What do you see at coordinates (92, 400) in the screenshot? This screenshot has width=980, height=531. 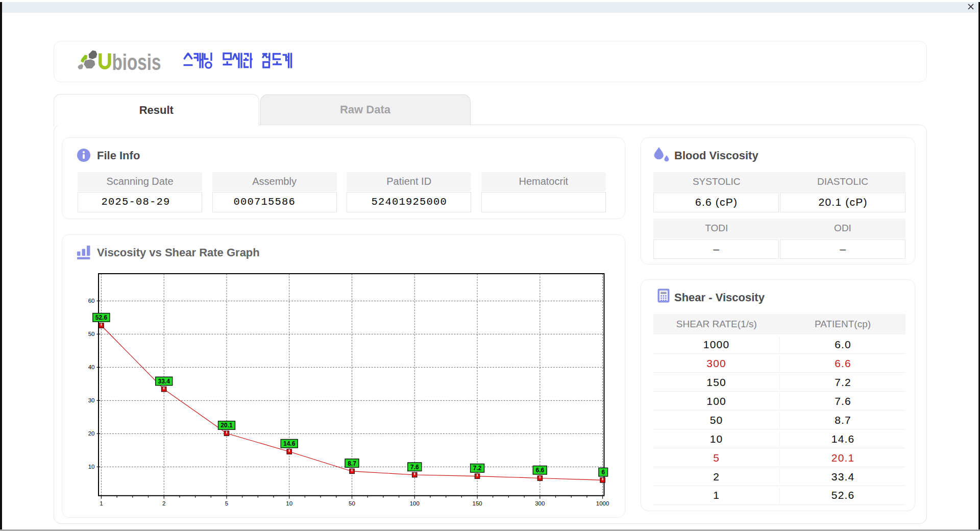 I see `svg-text: 30` at bounding box center [92, 400].